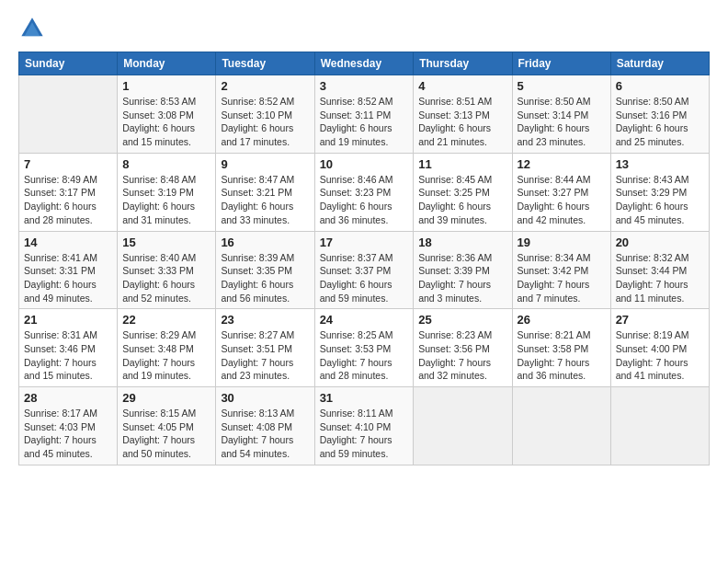  I want to click on calendar-cell: 6Sunrise: 8:50 AMSunset: 3:16 PMDaylight…, so click(660, 114).